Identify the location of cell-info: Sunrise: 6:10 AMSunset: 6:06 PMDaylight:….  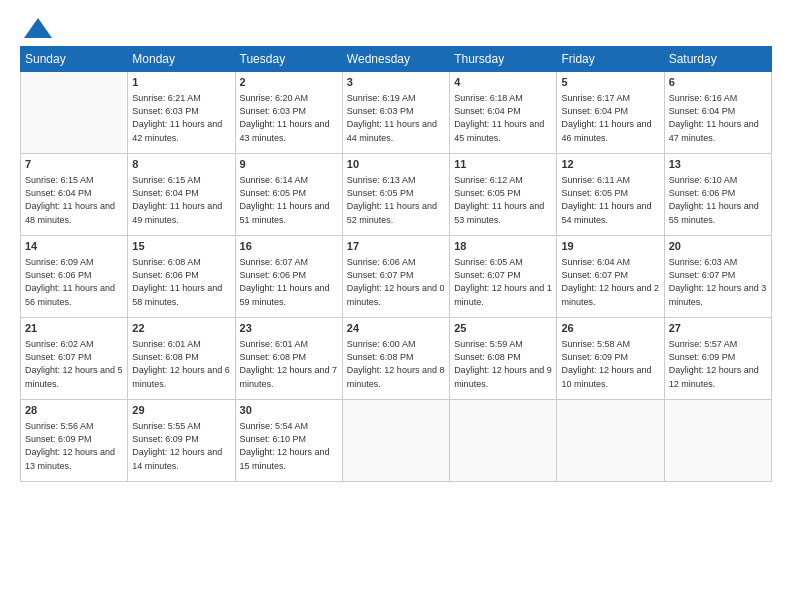
(718, 200).